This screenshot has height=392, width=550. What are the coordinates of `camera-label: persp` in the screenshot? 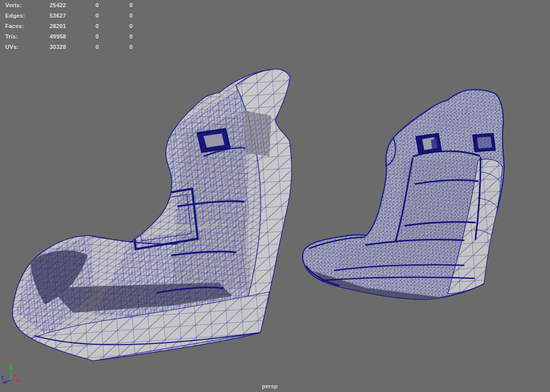 It's located at (270, 386).